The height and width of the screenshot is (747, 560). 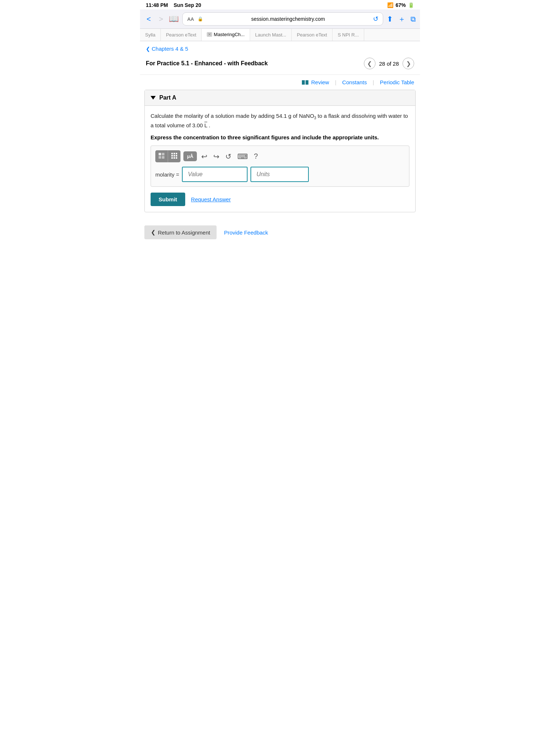 What do you see at coordinates (161, 19) in the screenshot?
I see `forward-button: >` at bounding box center [161, 19].